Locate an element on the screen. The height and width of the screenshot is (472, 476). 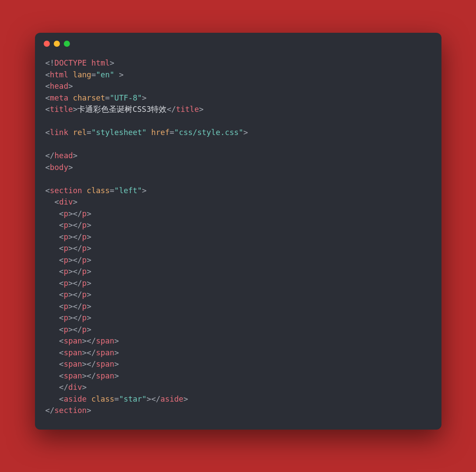
maximize-icon is located at coordinates (67, 44).